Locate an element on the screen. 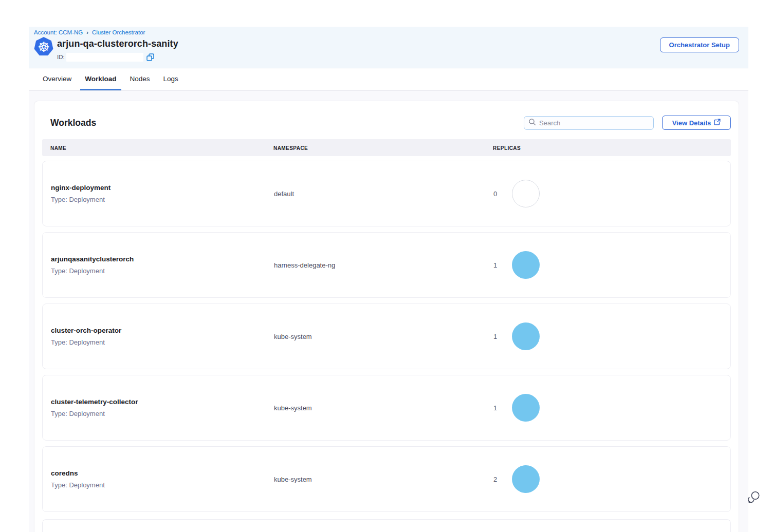  kubernetes-helm-glyph: ☸ is located at coordinates (44, 47).